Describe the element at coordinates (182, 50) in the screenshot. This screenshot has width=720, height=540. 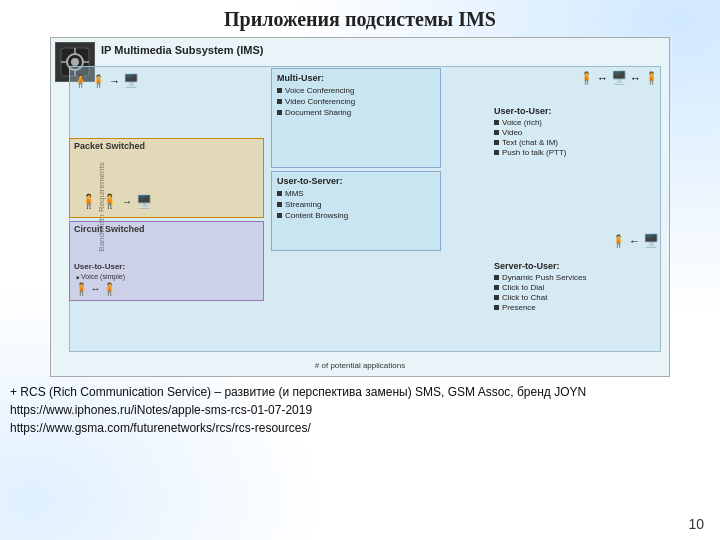
I see `diagram-title: IP Multimedia Subsystem (IMS)` at that location.